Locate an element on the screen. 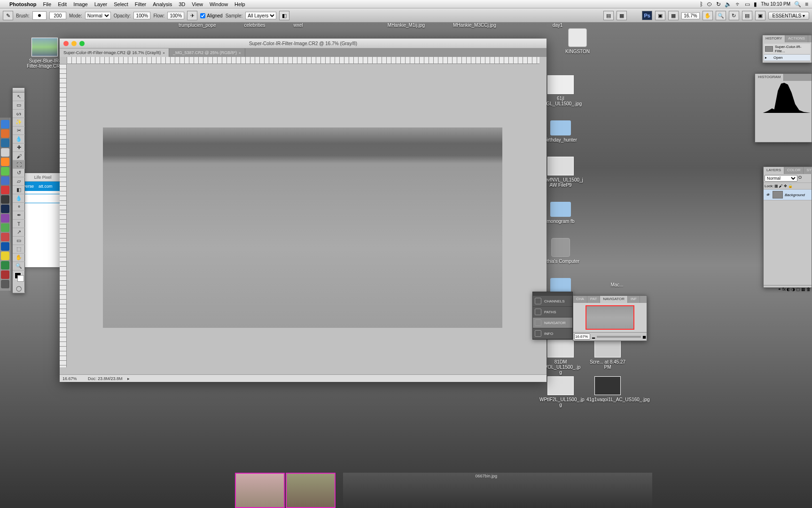 This screenshot has width=812, height=508. arrange-docs-icon: ▤ is located at coordinates (747, 16).